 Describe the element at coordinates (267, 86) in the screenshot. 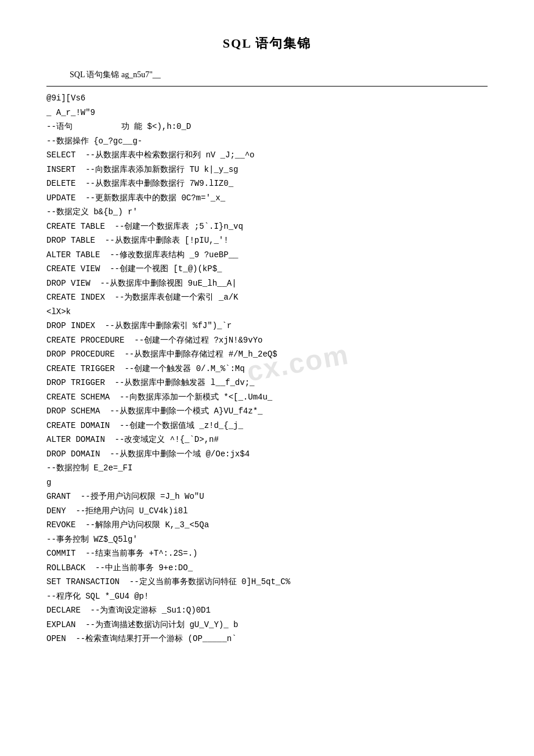

I see `divider` at that location.